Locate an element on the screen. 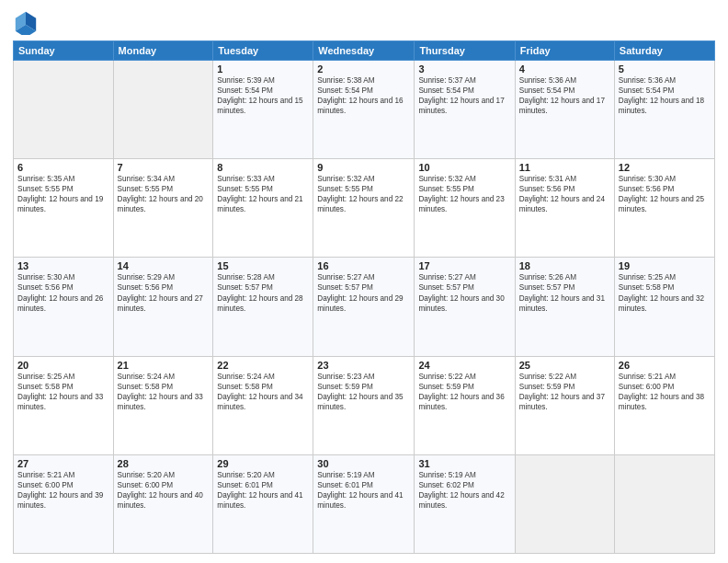 This screenshot has width=728, height=563. day-info: Sunrise: 5:24 AMSunset: 5:58 PMDaylight:… is located at coordinates (263, 392).